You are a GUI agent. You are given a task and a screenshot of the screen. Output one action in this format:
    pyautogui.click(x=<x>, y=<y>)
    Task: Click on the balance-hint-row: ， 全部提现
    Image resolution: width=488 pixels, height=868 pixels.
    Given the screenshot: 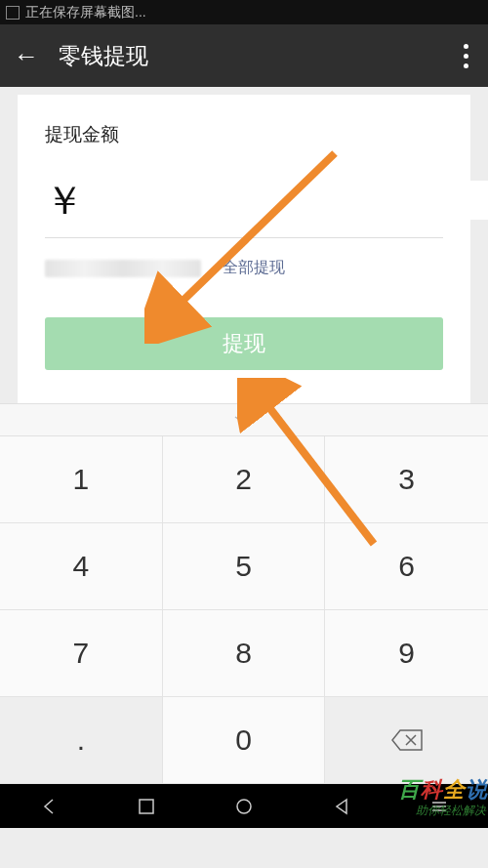 What is the action you would take?
    pyautogui.click(x=244, y=268)
    